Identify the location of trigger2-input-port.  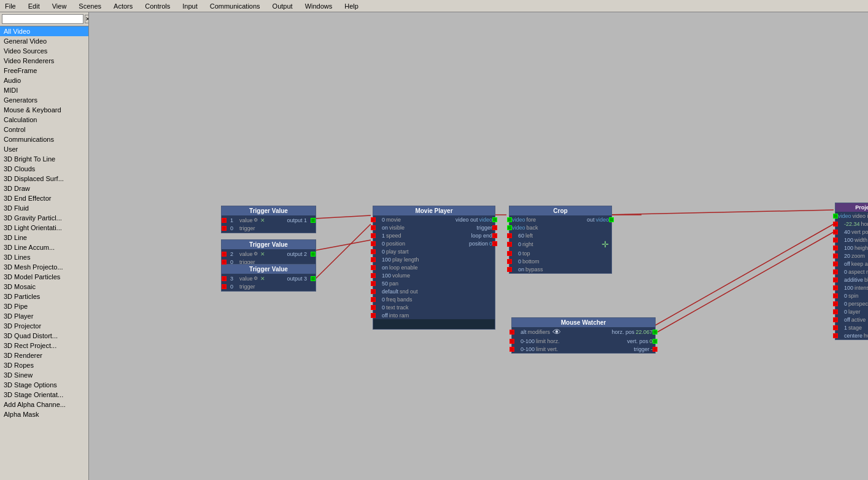
(224, 254).